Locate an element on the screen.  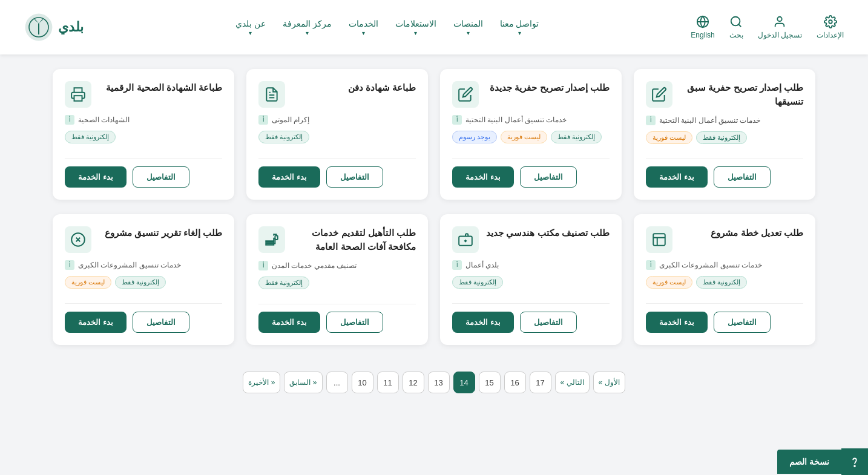
nav-tawasol: تواصل معنا ▾ is located at coordinates (519, 28).